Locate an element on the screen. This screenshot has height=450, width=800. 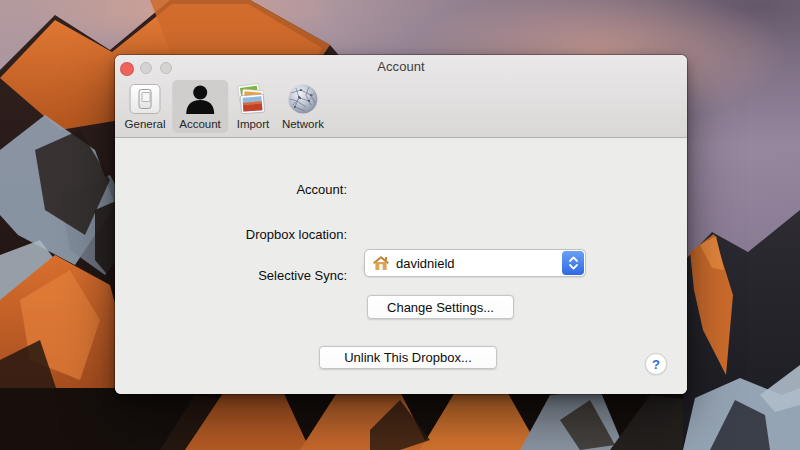
account-label: Account: is located at coordinates (231, 190).